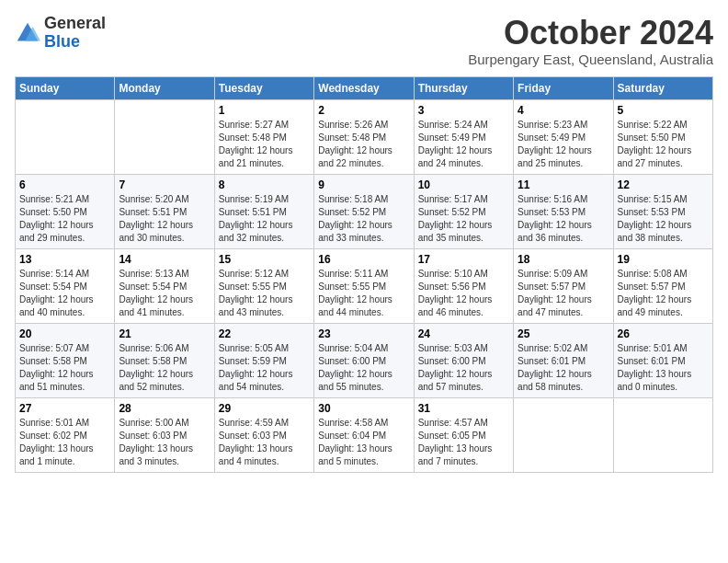 The width and height of the screenshot is (728, 563). I want to click on day-info: Sunrise: 5:11 AM Sunset: 5:55 PM Dayligh…, so click(364, 293).